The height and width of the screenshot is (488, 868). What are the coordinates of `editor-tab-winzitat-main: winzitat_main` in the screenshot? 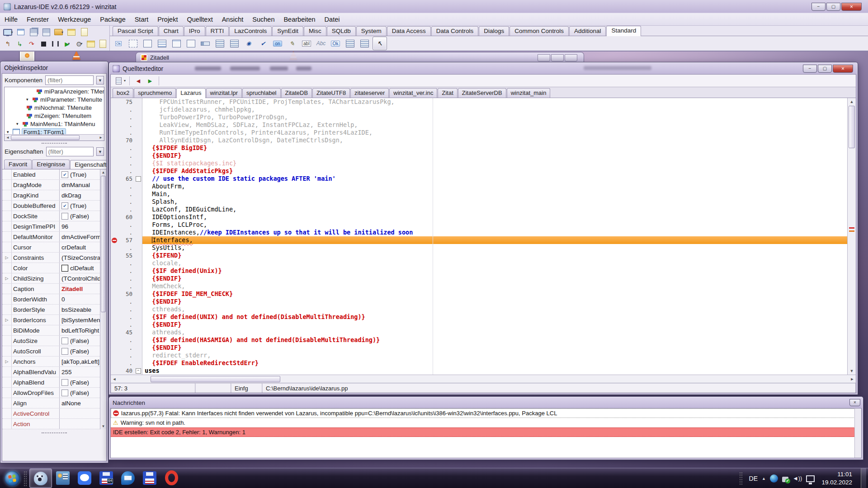 It's located at (529, 93).